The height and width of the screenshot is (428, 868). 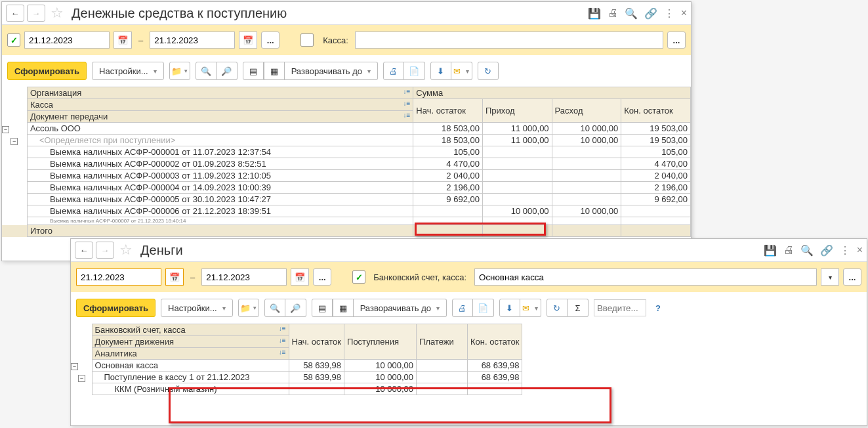 What do you see at coordinates (509, 40) in the screenshot?
I see `kassa-input` at bounding box center [509, 40].